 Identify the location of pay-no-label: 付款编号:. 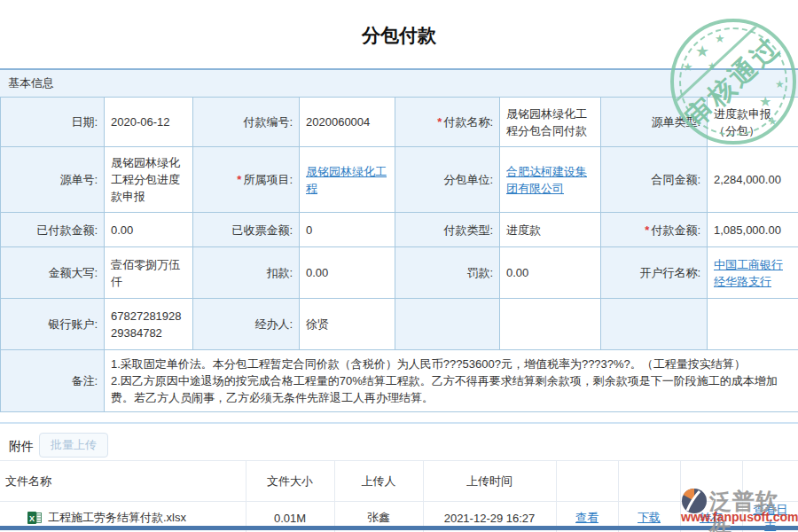
(246, 122).